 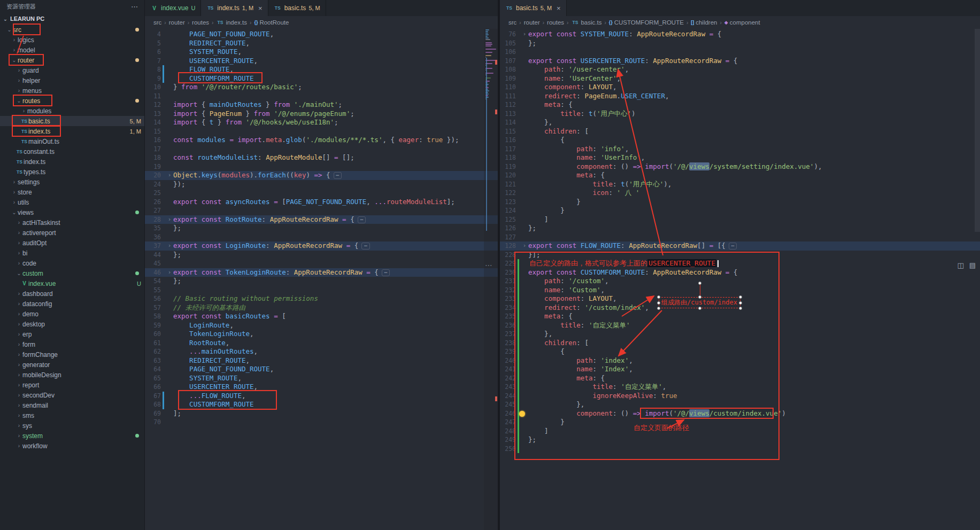 What do you see at coordinates (740, 396) in the screenshot?
I see `code-line-244: 244 ignoreKeepAlive: true` at bounding box center [740, 396].